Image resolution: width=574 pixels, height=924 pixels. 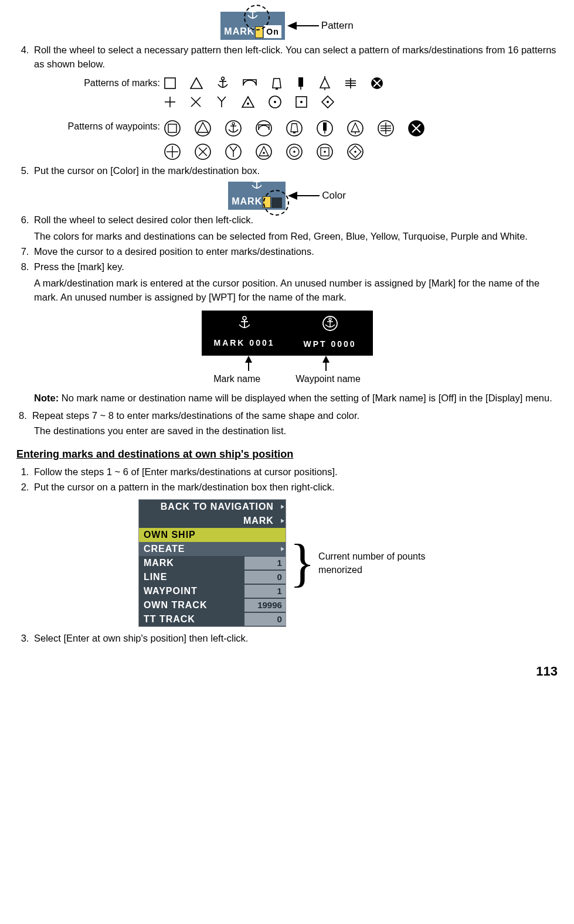 What do you see at coordinates (192, 591) in the screenshot?
I see `menu-row-waypoint: WAYPOINT` at bounding box center [192, 591].